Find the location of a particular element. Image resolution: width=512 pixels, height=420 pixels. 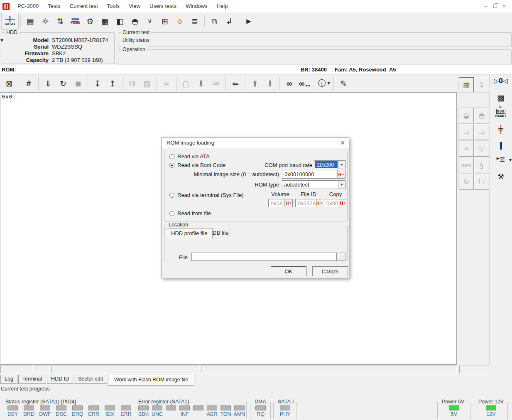

browse-button: ... is located at coordinates (341, 257).